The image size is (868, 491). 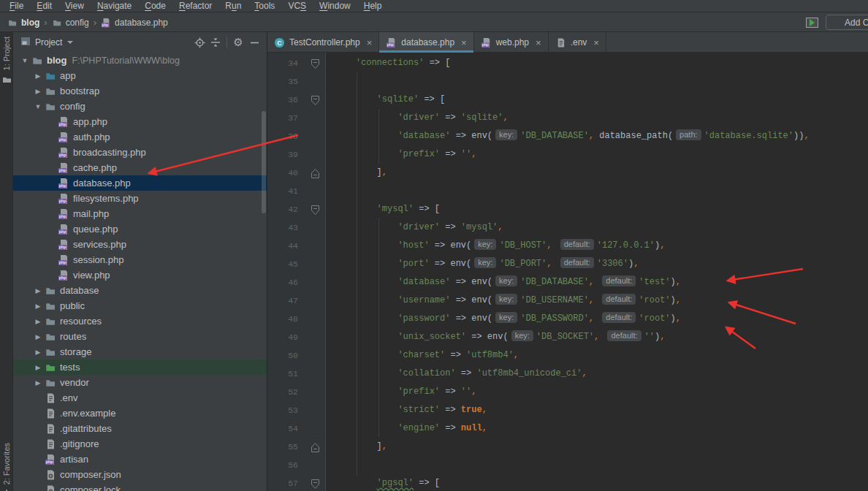 What do you see at coordinates (140, 244) in the screenshot?
I see `tree-item-services-php: phpservices.php` at bounding box center [140, 244].